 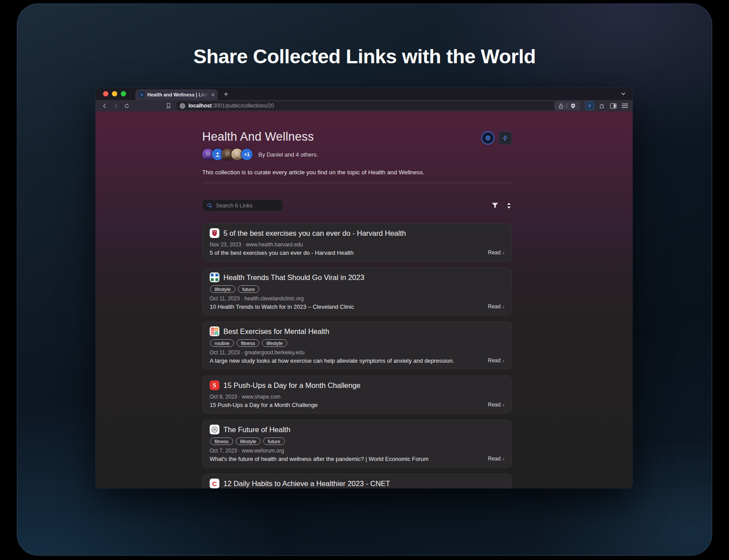 What do you see at coordinates (364, 94) in the screenshot?
I see `tab-strip: Health and Wellness | Linkward × +` at bounding box center [364, 94].